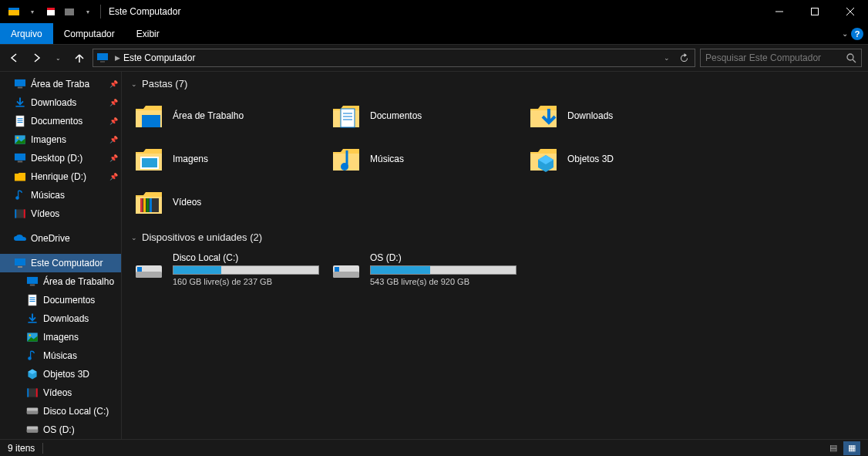  I want to click on sidebar-thispc-child: Área de Trabalho, so click(60, 282).